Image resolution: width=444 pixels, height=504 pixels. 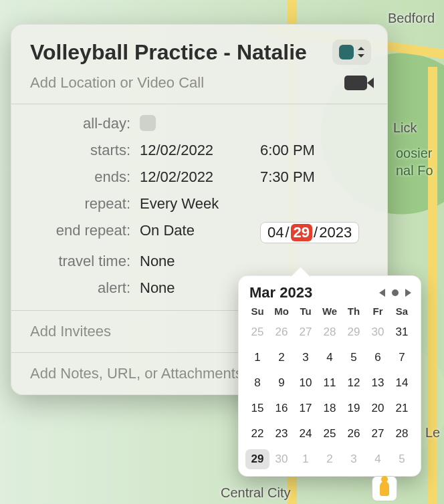 What do you see at coordinates (361, 52) in the screenshot?
I see `updown-caret-icon` at bounding box center [361, 52].